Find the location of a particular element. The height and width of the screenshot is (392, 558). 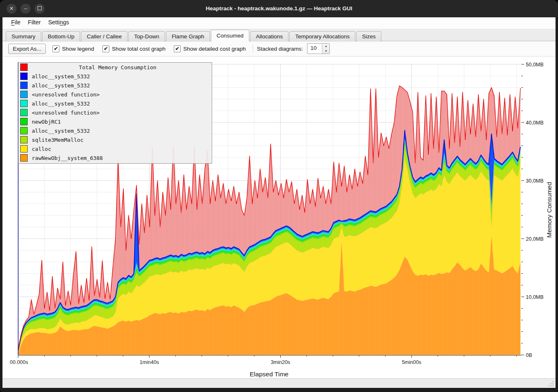

y-axis-title: Memory Consumed is located at coordinates (549, 209).